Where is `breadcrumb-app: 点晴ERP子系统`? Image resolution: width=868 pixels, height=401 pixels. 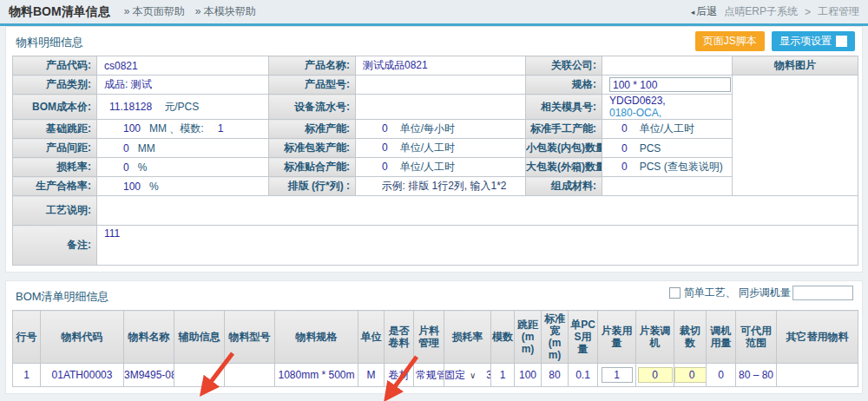 breadcrumb-app: 点晴ERP子系统 is located at coordinates (760, 12).